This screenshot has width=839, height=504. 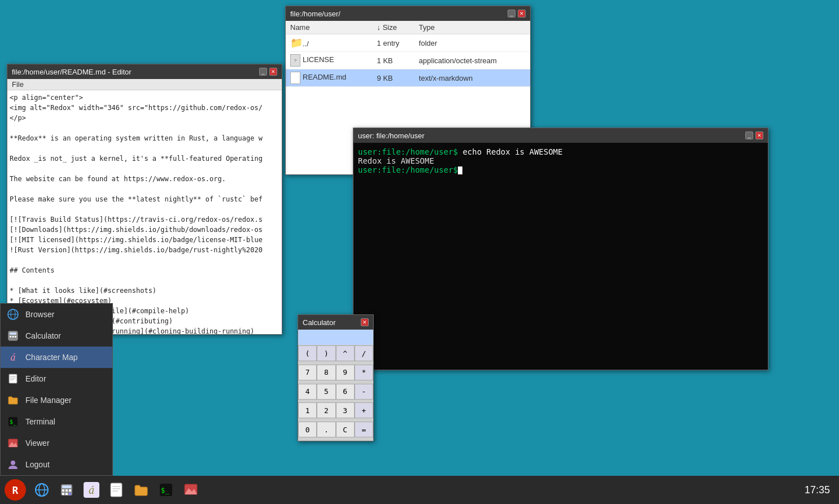 I want to click on file-manager-minimize: _, so click(x=512, y=14).